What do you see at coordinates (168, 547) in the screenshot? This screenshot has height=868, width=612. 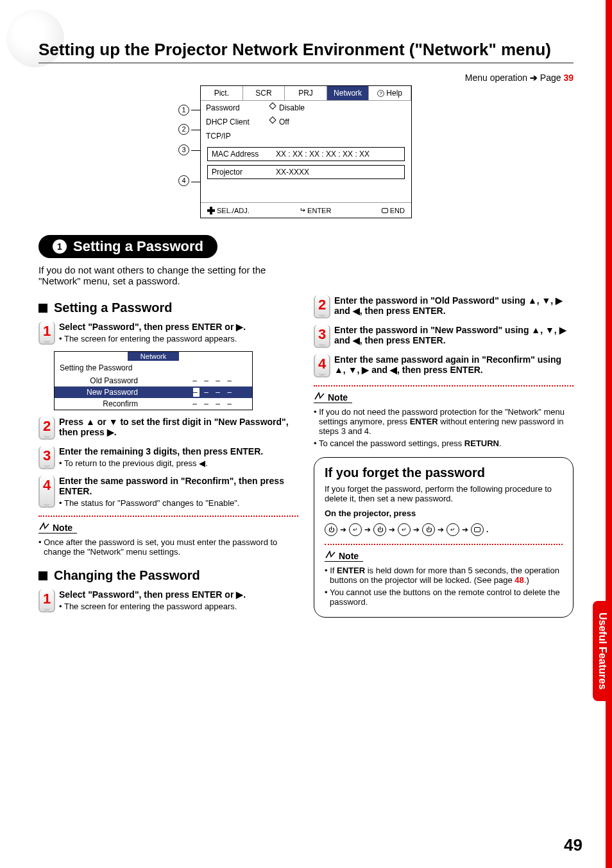 I see `note-list: Once after the password is set, you must…` at bounding box center [168, 547].